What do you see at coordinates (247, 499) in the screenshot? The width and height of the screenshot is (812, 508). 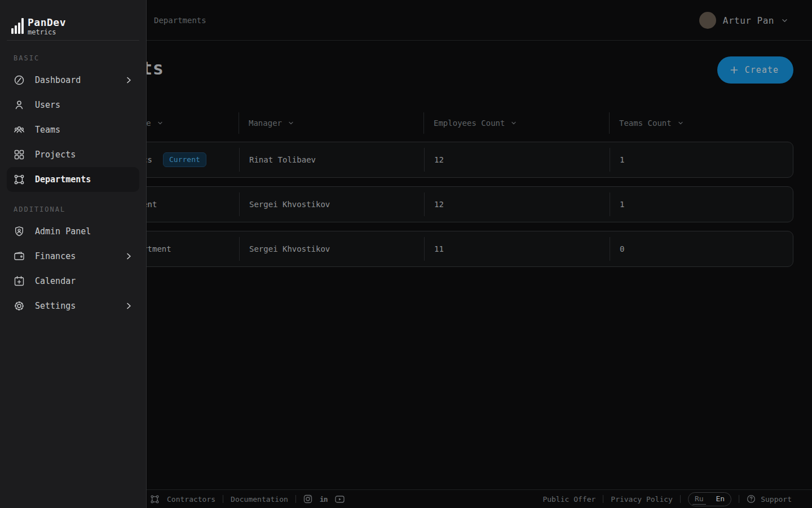 I see `footer-left: Contractors Documentation in` at bounding box center [247, 499].